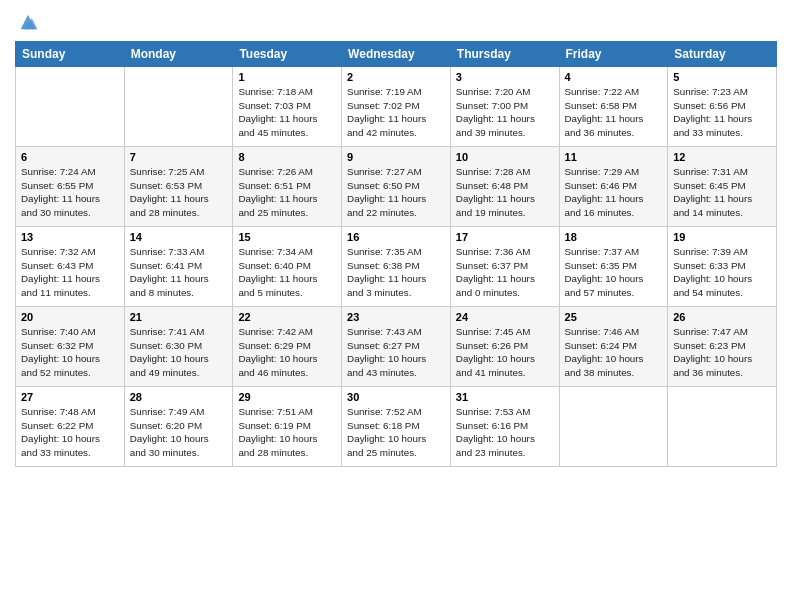  What do you see at coordinates (288, 54) in the screenshot?
I see `weekday-header-tuesday: Tuesday` at bounding box center [288, 54].